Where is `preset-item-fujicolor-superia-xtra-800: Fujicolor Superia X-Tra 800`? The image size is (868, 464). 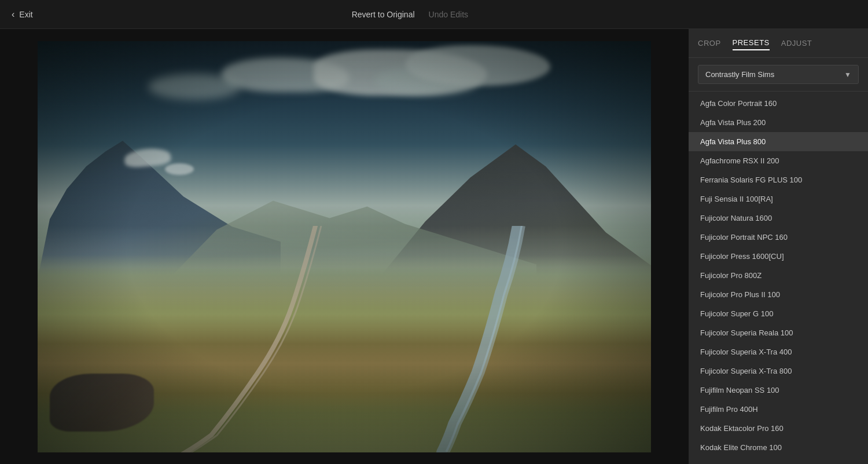
preset-item-fujicolor-superia-xtra-800: Fujicolor Superia X-Tra 800 is located at coordinates (778, 371).